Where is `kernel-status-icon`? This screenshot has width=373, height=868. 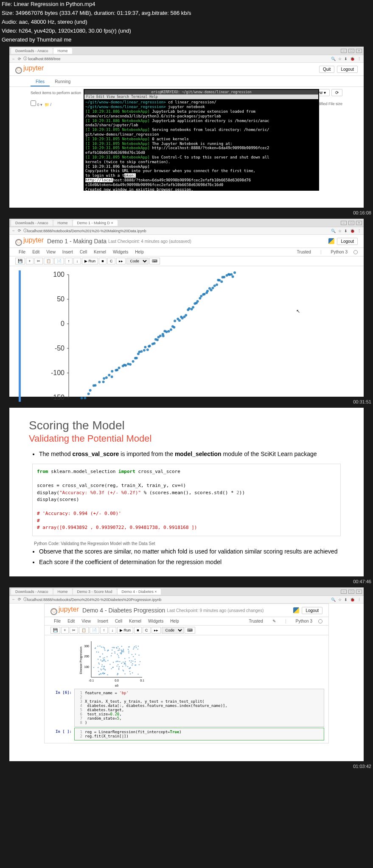 kernel-status-icon is located at coordinates (356, 252).